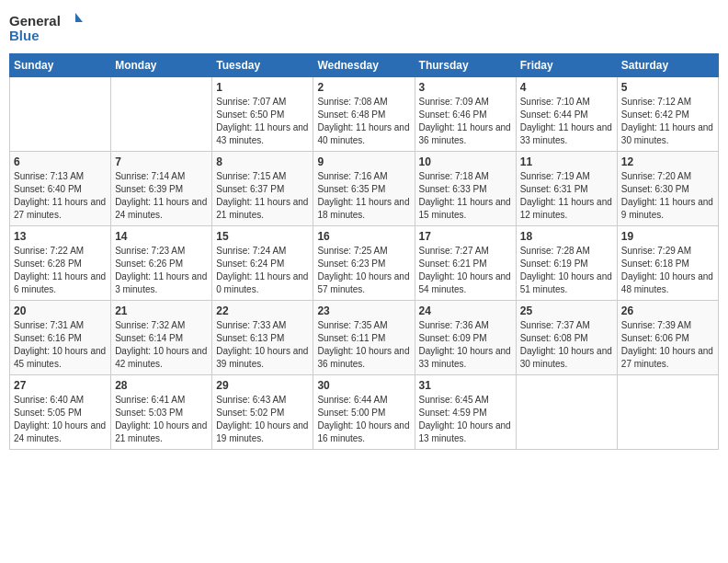  What do you see at coordinates (263, 236) in the screenshot?
I see `day-number: 15` at bounding box center [263, 236].